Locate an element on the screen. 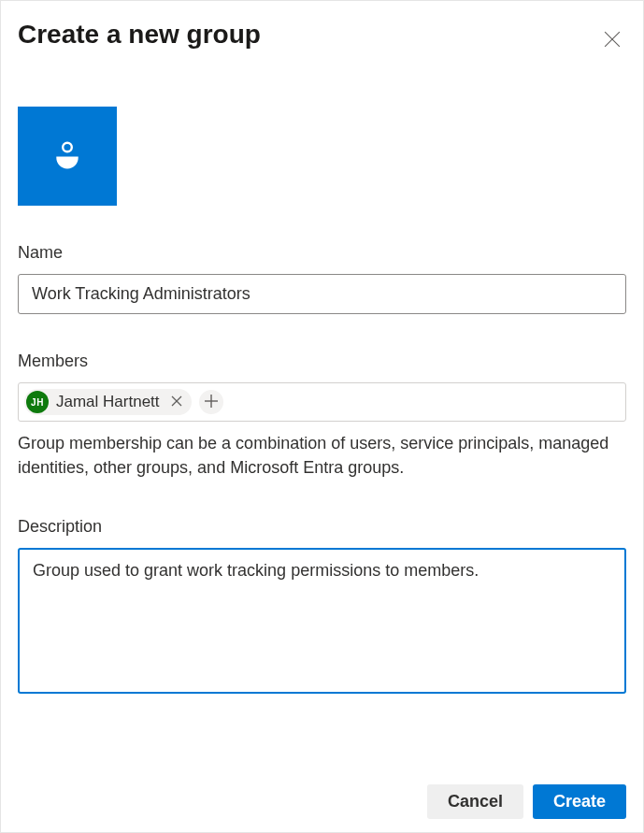 This screenshot has height=833, width=644. name-input is located at coordinates (322, 294).